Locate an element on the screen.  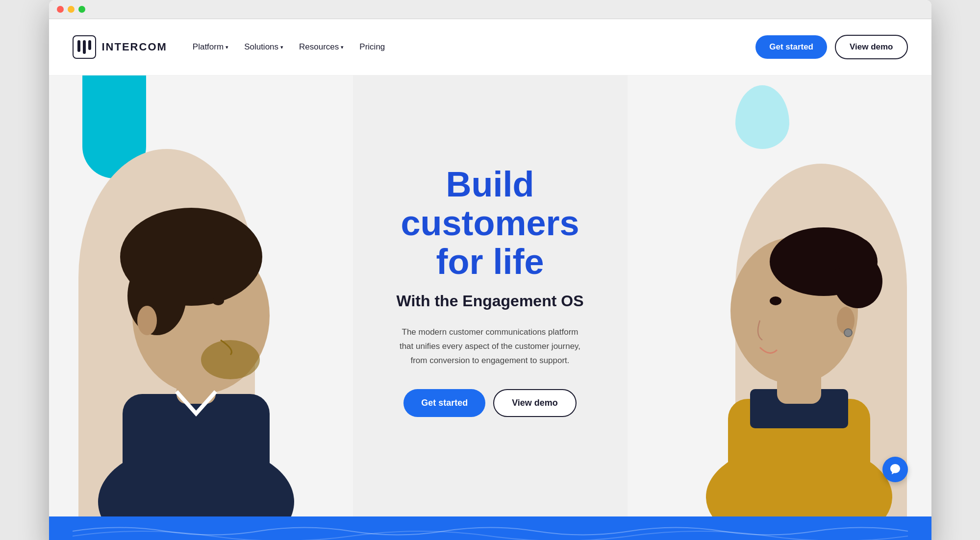
nav-platform: Platform ▾ is located at coordinates (211, 47).